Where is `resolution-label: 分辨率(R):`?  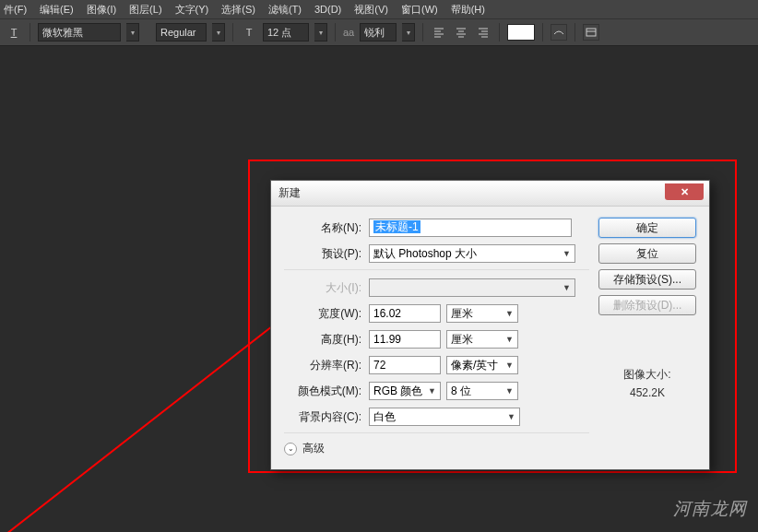 resolution-label: 分辨率(R): is located at coordinates (323, 365).